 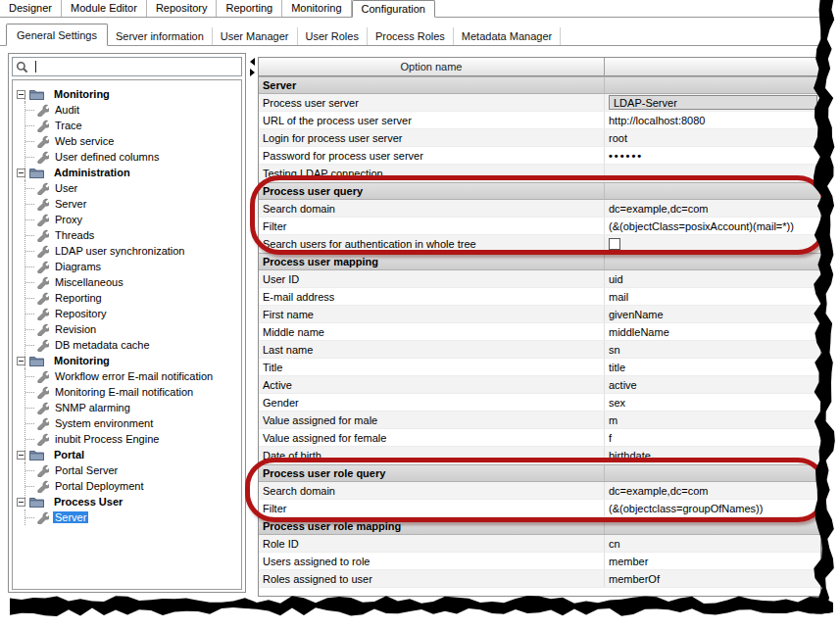 I want to click on config-tab-metadata-manager: Metadata Manager, so click(x=508, y=36).